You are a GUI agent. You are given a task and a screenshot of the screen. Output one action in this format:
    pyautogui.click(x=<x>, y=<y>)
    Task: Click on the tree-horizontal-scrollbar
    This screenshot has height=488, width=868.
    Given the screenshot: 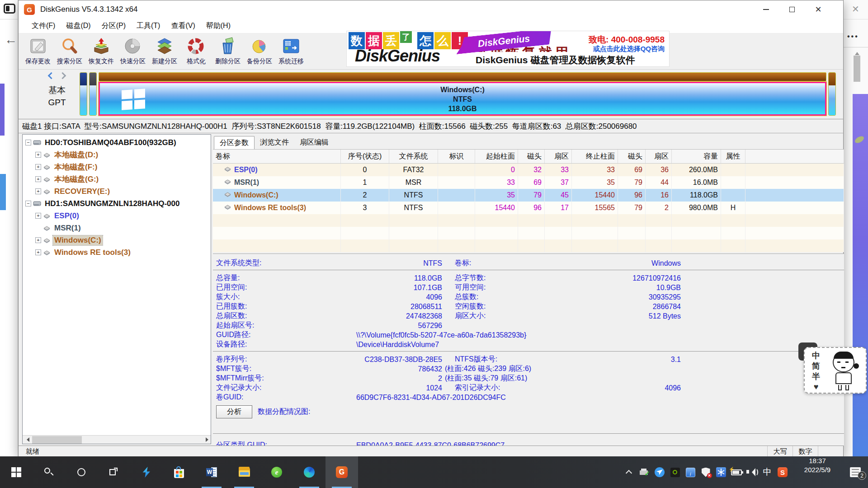 What is the action you would take?
    pyautogui.click(x=117, y=439)
    